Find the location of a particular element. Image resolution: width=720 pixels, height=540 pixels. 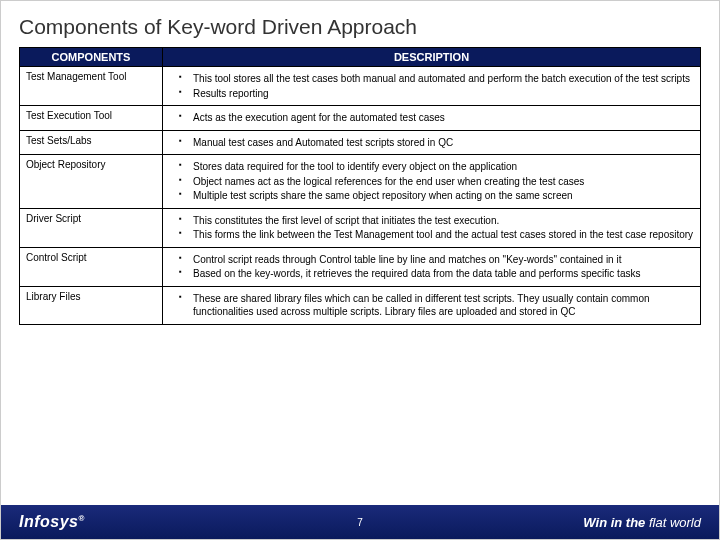

bullet: Stores data required for the tool to ide… is located at coordinates (438, 167).